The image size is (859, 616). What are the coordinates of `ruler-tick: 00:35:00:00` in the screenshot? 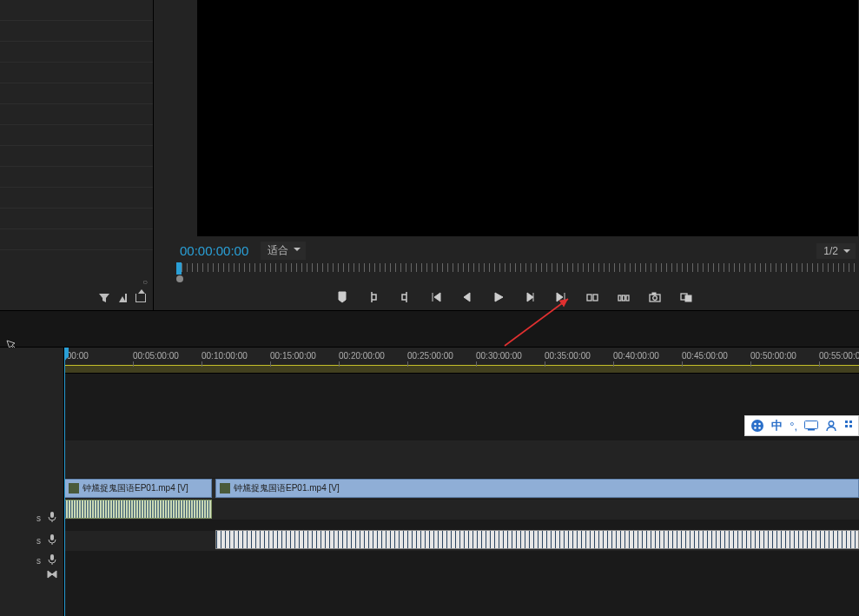 It's located at (568, 356).